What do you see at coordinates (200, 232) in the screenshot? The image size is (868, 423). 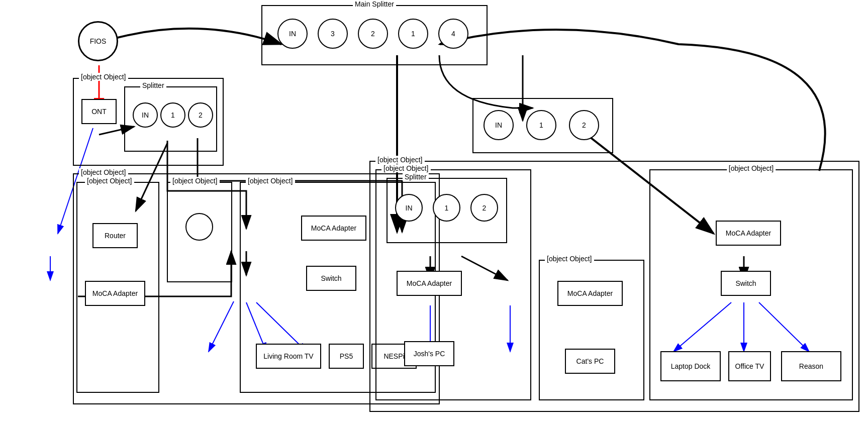 I see `kitchen-island-region: [object Object]` at bounding box center [200, 232].